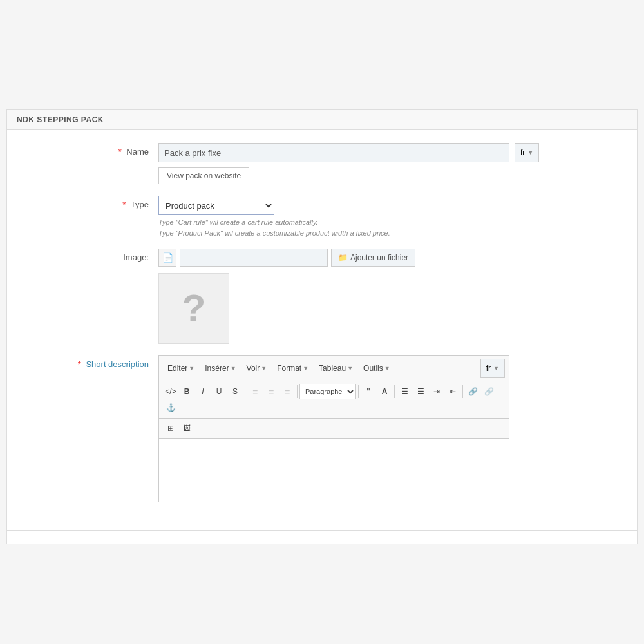 The width and height of the screenshot is (644, 644). What do you see at coordinates (235, 392) in the screenshot?
I see `toolbar-strikethrough-btn: S` at bounding box center [235, 392].